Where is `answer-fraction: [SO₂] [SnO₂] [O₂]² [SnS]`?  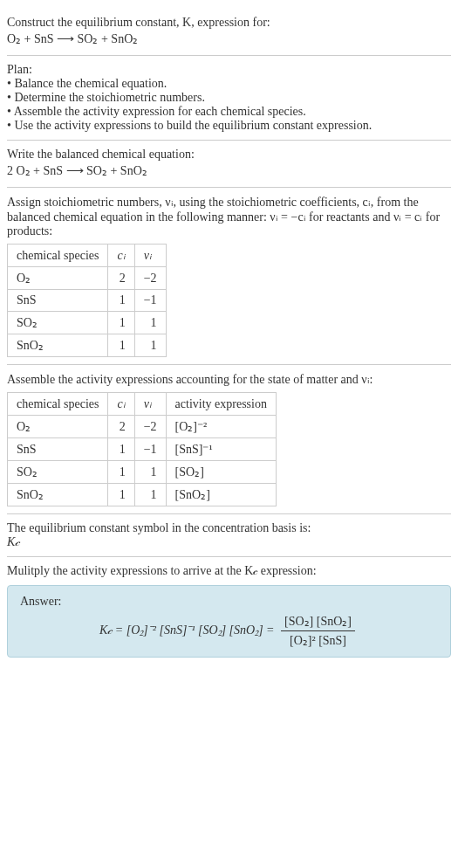
answer-fraction: [SO₂] [SnO₂] [O₂]² [SnS] is located at coordinates (318, 630).